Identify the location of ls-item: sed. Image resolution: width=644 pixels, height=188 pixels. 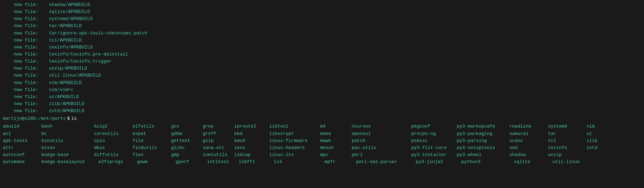
(529, 148).